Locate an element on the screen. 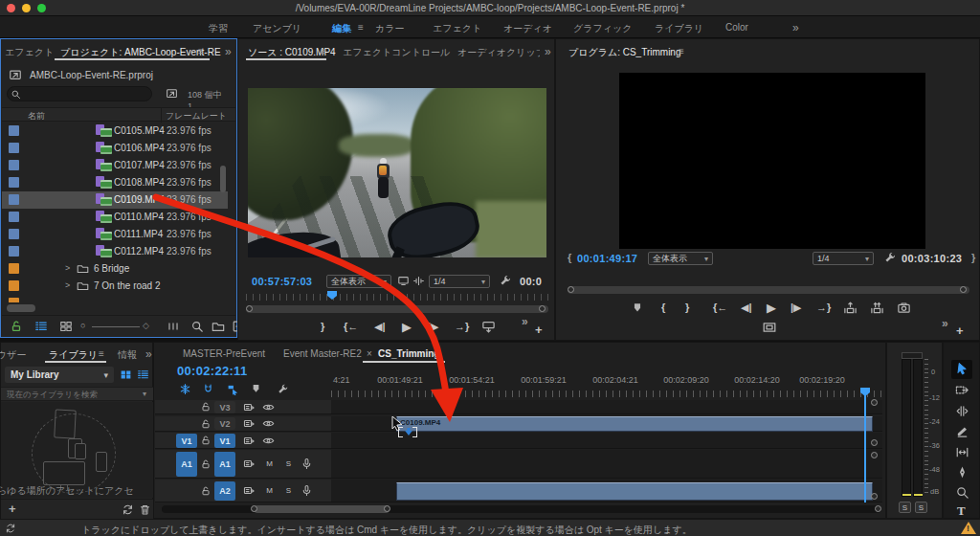 Image resolution: width=980 pixels, height=536 pixels. project-panel-overflow-icon: » is located at coordinates (228, 52).